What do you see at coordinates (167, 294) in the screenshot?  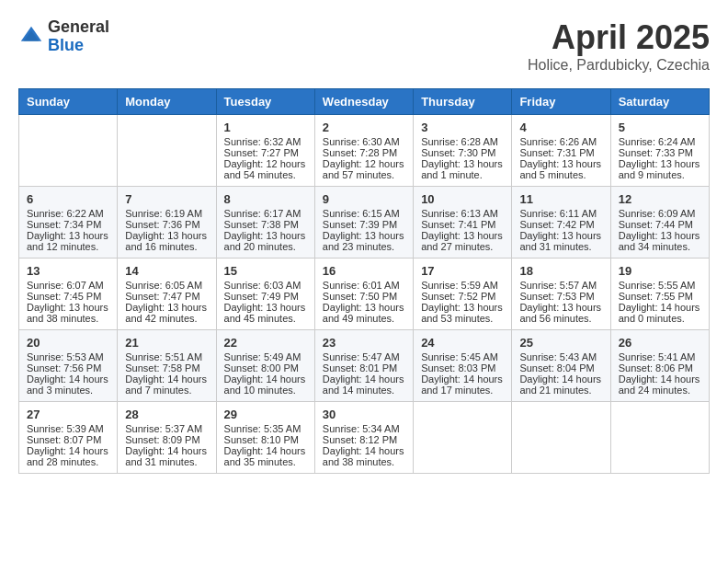 I see `calendar-cell: 14Sunrise: 6:05 AMSunset: 7:47 PMDayligh…` at bounding box center [167, 294].